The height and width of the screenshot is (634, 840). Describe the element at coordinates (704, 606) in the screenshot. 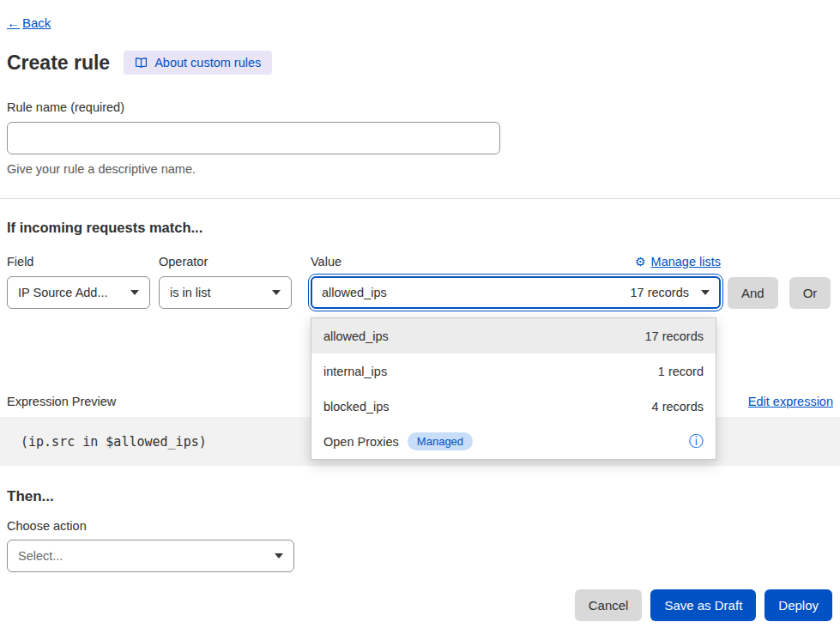

I see `save-as-draft-button: Save as Draft` at that location.